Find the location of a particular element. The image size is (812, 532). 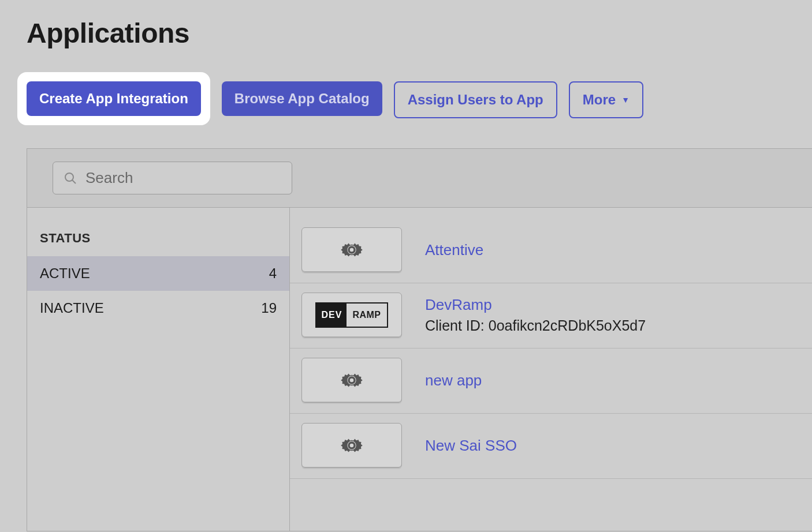

browse-app-catalog-button: Browse App Catalog is located at coordinates (302, 99).